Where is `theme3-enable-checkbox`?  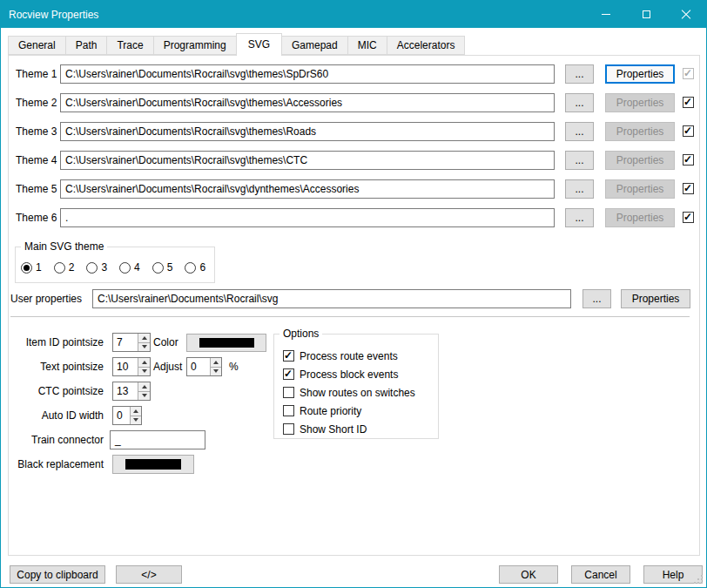
theme3-enable-checkbox is located at coordinates (688, 131).